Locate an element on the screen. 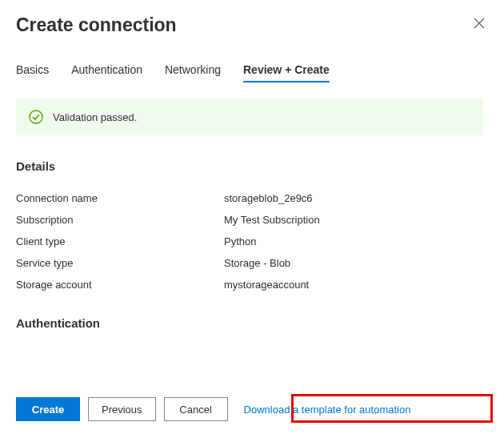 The height and width of the screenshot is (434, 504). connection-name-value: storageblob_2e9c6 is located at coordinates (269, 199).